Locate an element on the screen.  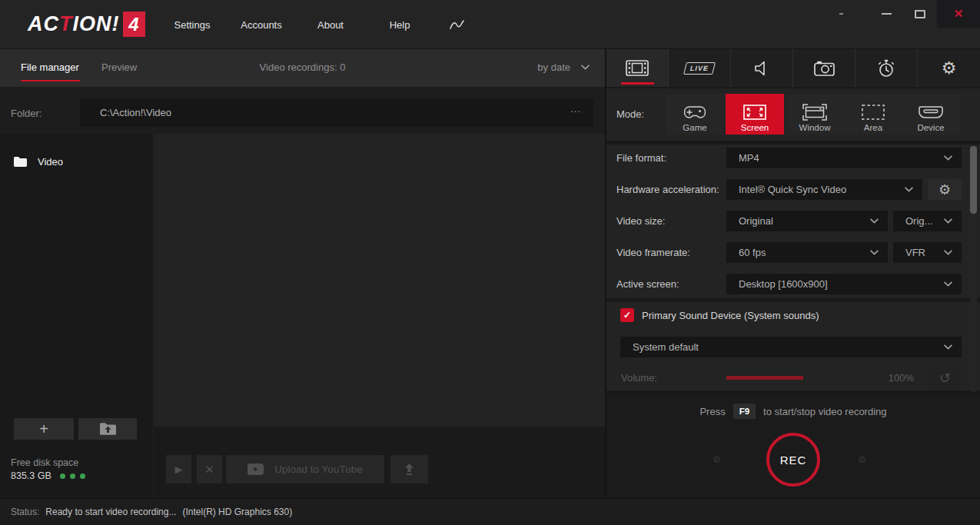
upload-file-button is located at coordinates (409, 469).